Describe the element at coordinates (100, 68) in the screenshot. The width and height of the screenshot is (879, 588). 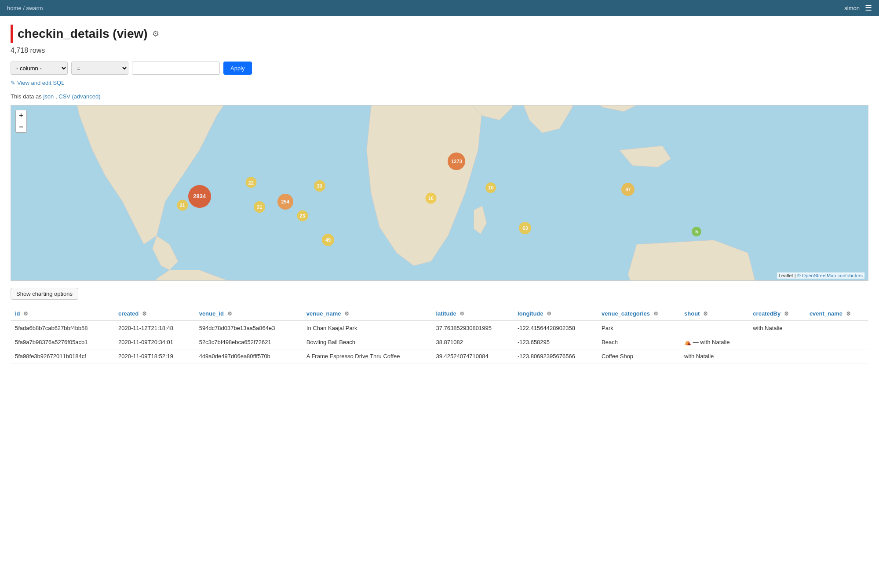
I see `operator-select: =` at that location.